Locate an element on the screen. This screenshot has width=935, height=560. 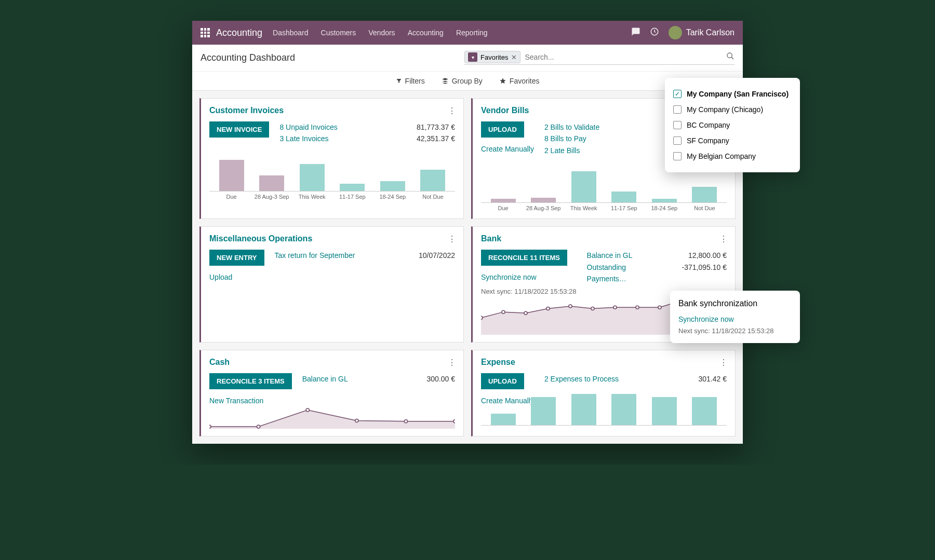
activity-icon is located at coordinates (654, 33).